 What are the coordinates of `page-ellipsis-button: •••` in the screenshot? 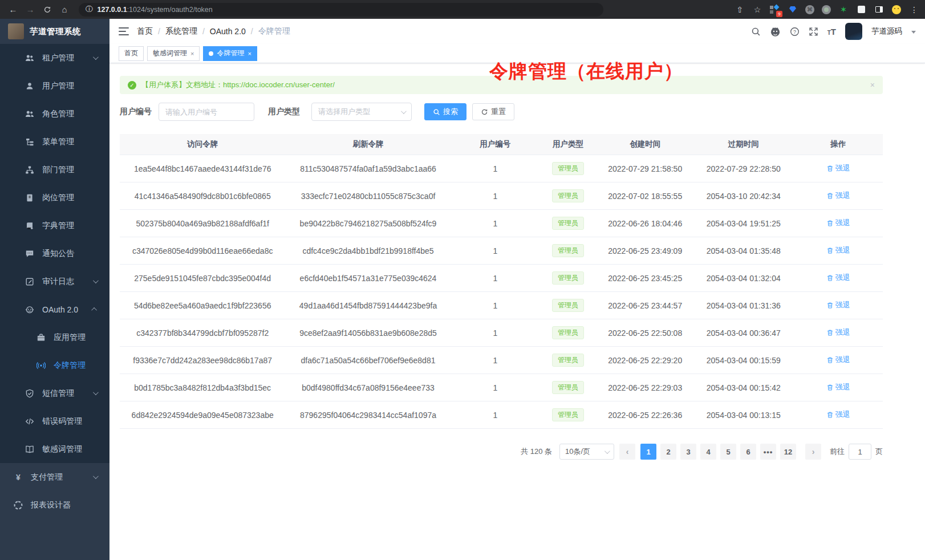 It's located at (768, 452).